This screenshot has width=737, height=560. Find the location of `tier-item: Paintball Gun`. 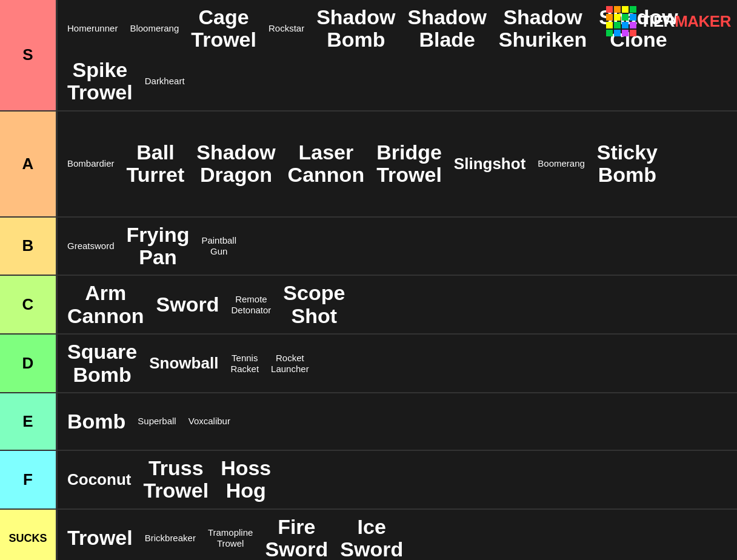

tier-item: Paintball Gun is located at coordinates (219, 246).